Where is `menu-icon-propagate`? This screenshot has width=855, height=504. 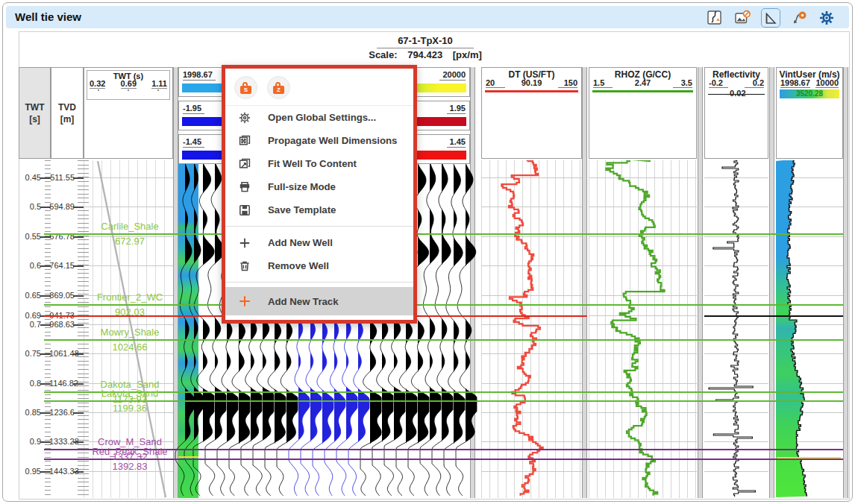 menu-icon-propagate is located at coordinates (245, 141).